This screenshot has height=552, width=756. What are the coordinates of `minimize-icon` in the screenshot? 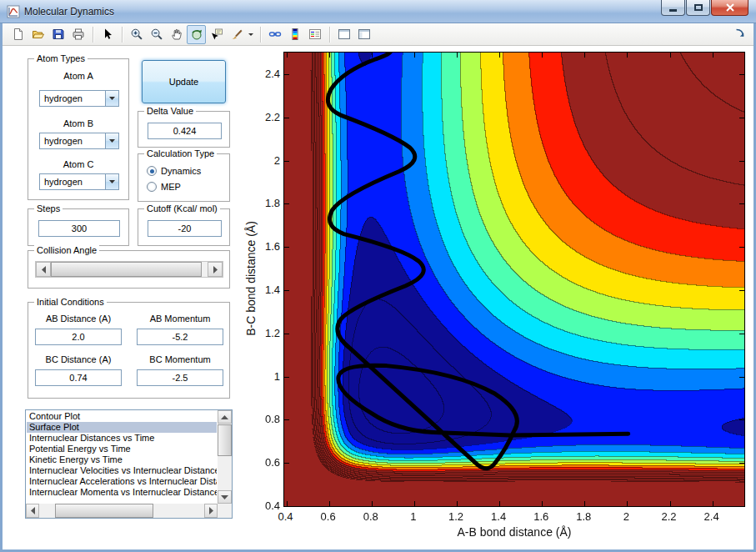 It's located at (673, 10).